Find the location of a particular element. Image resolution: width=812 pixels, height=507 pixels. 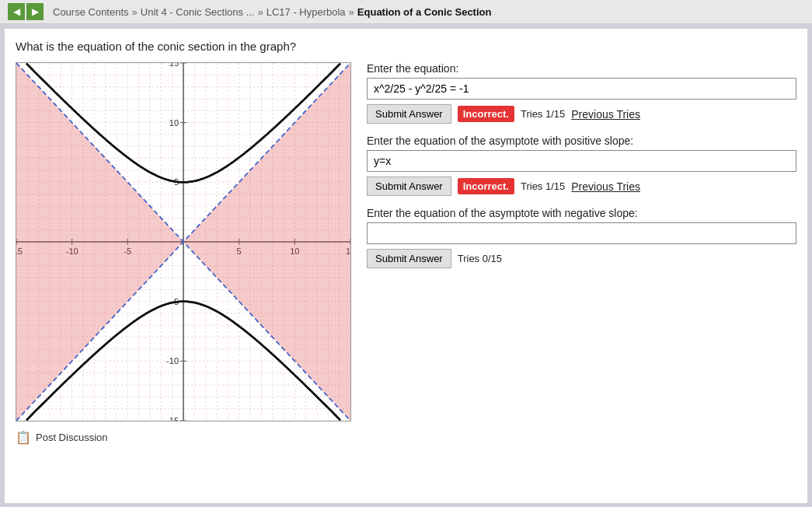

breadcrumb-sep1: » is located at coordinates (135, 12).